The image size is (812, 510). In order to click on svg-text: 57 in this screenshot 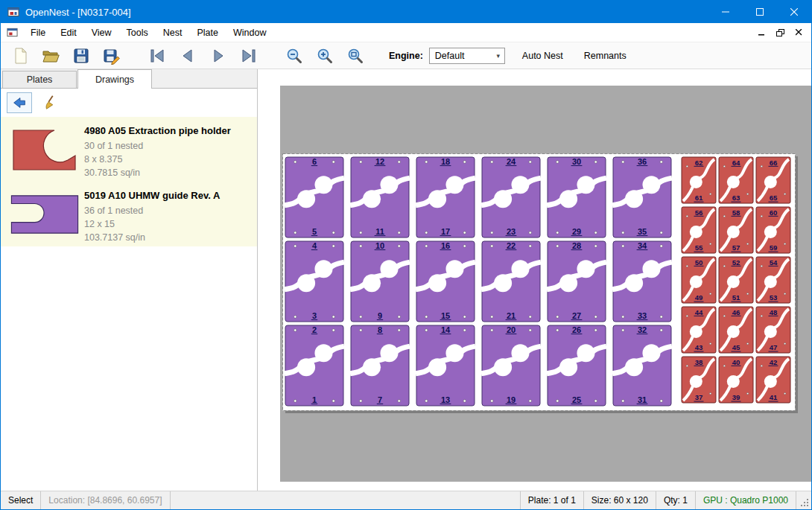, I will do `click(736, 247)`.